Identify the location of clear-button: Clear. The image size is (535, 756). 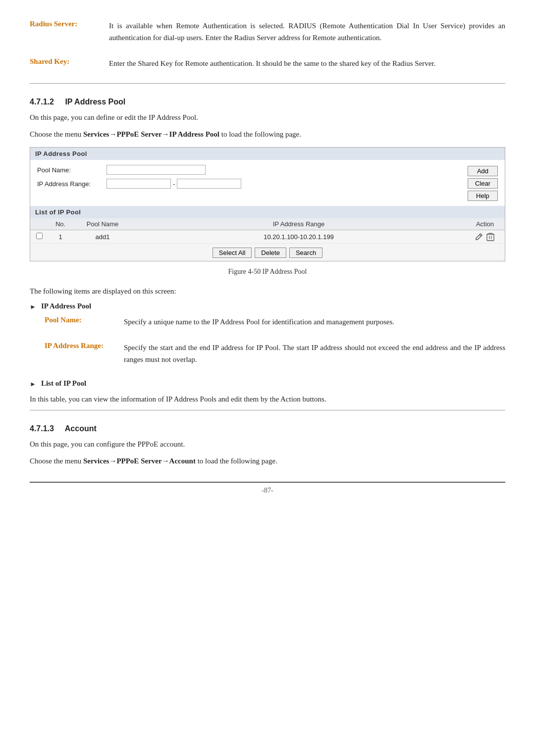
(482, 183).